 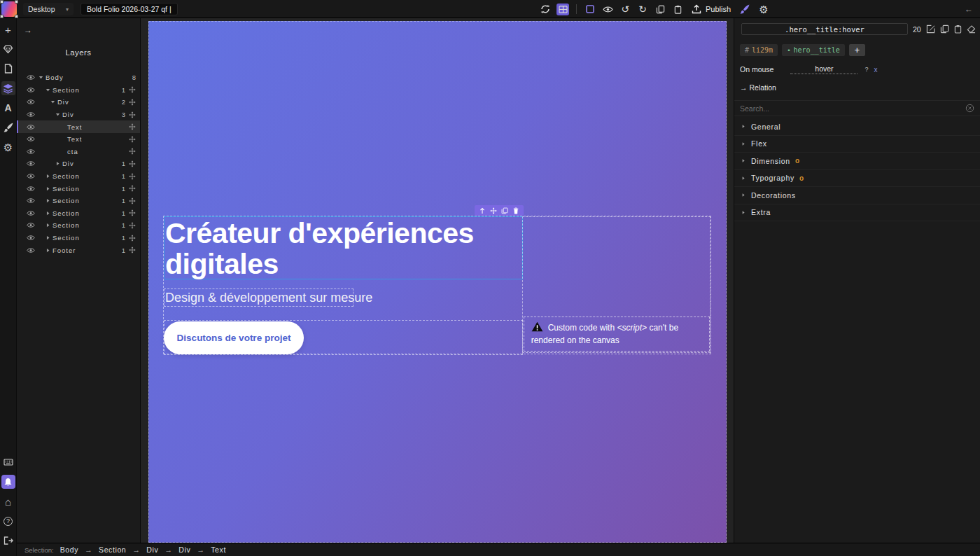 What do you see at coordinates (945, 29) in the screenshot?
I see `copy-styles-icon` at bounding box center [945, 29].